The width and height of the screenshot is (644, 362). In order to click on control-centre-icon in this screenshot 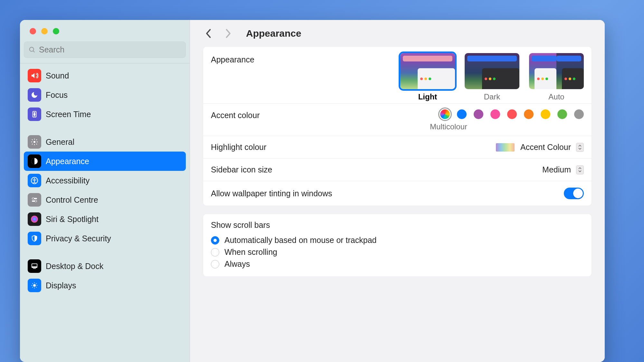, I will do `click(34, 200)`.